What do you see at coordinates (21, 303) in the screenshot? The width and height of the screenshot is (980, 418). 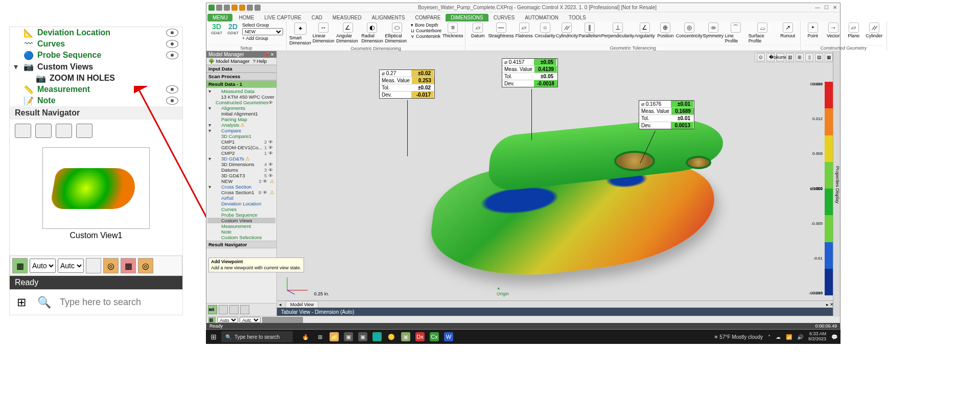 I see `start-button: ⊞` at bounding box center [21, 303].